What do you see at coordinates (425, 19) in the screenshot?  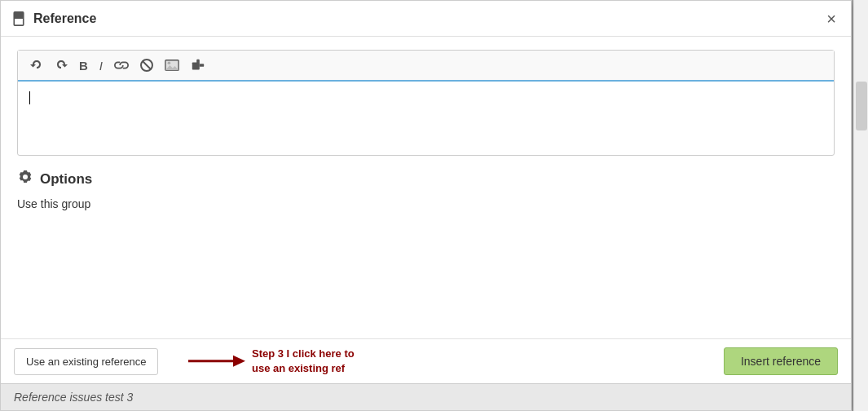 I see `dialog-titlebar: Reference ×` at bounding box center [425, 19].